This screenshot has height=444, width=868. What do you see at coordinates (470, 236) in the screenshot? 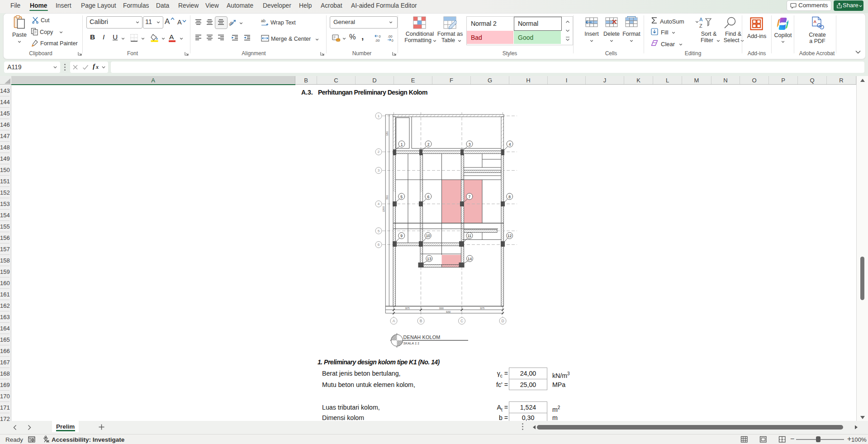
I see `svg-text: 11` at bounding box center [470, 236].